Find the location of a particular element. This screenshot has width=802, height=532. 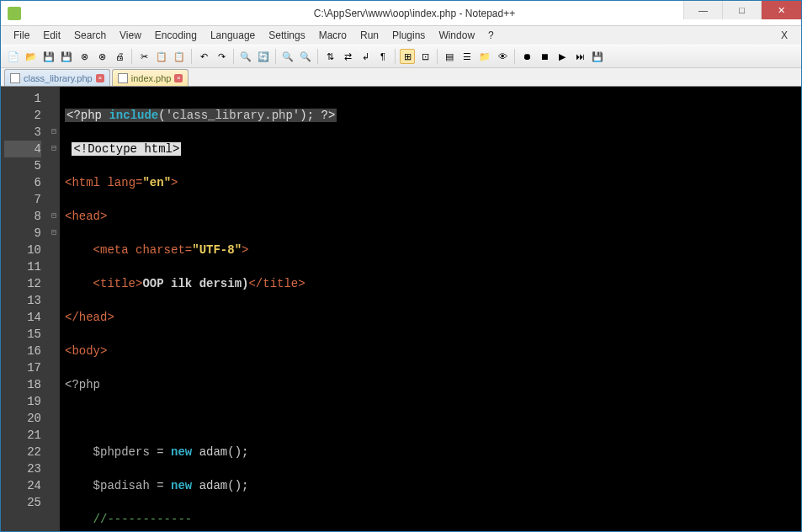

menu-x: X is located at coordinates (784, 35).